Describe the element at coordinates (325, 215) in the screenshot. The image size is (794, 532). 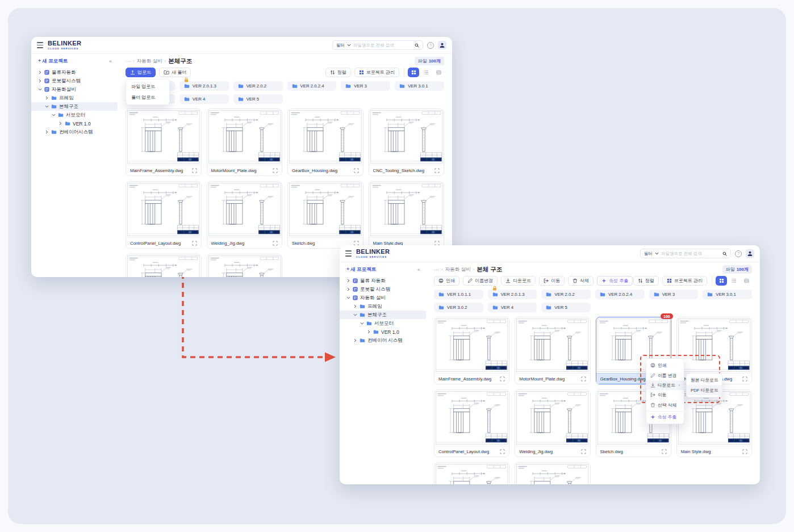
I see `file-card: Sketch.dwg` at that location.